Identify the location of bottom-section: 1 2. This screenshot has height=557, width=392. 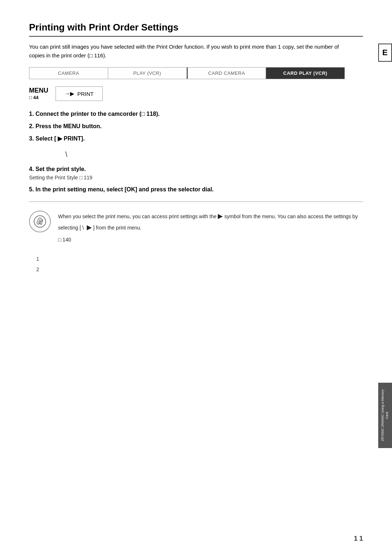
(196, 264).